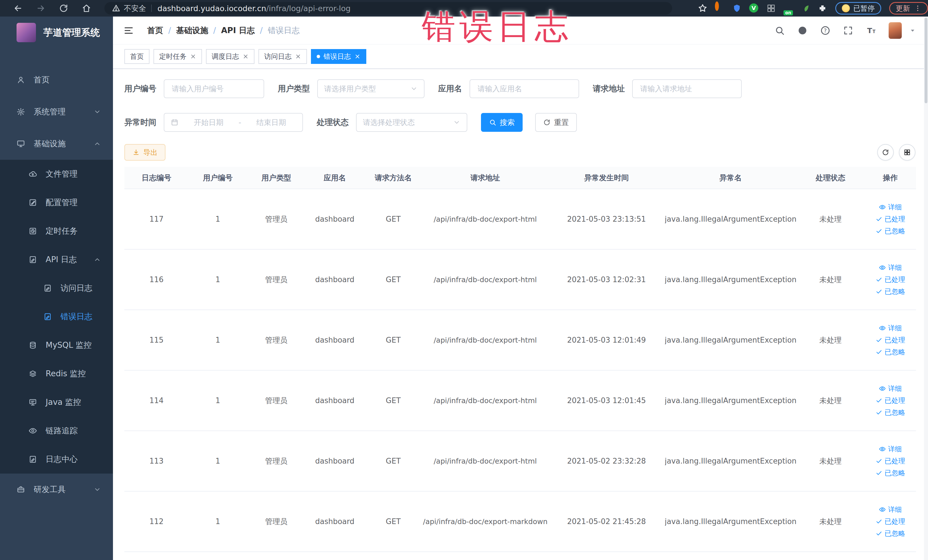 The width and height of the screenshot is (928, 560). Describe the element at coordinates (609, 89) in the screenshot. I see `request-url-label: 请求地址` at that location.